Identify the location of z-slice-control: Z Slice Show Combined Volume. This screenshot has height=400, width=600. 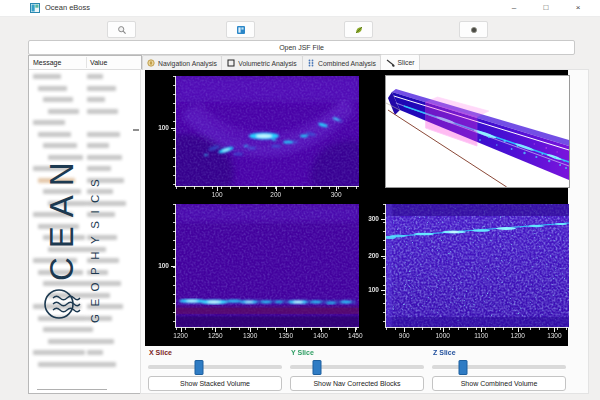
(499, 370).